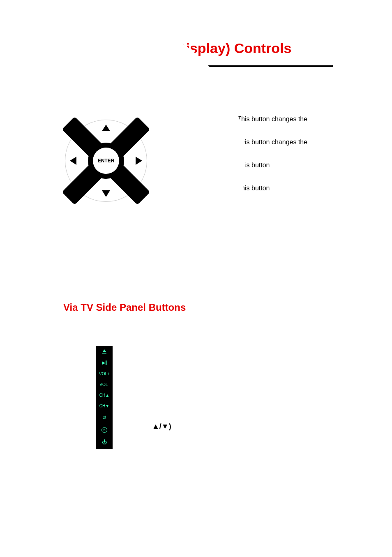  What do you see at coordinates (198, 66) in the screenshot?
I see `heading-rule` at bounding box center [198, 66].